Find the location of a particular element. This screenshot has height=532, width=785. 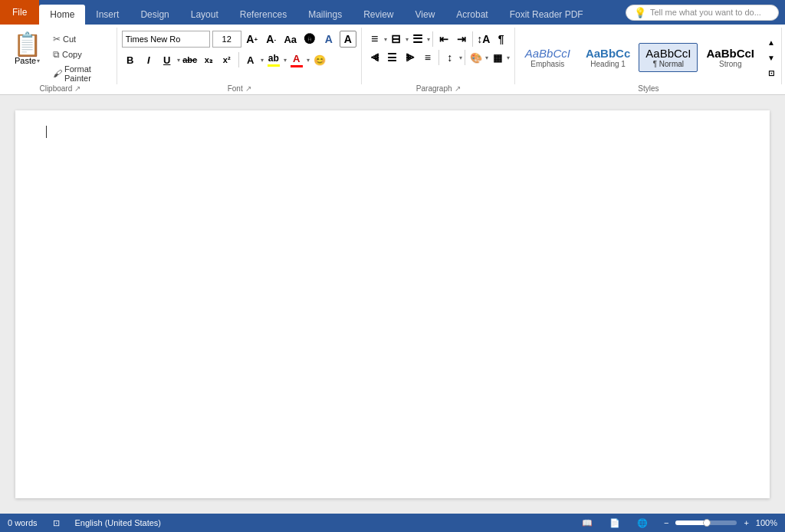

decrease-indent-button: ⇤ is located at coordinates (444, 39).